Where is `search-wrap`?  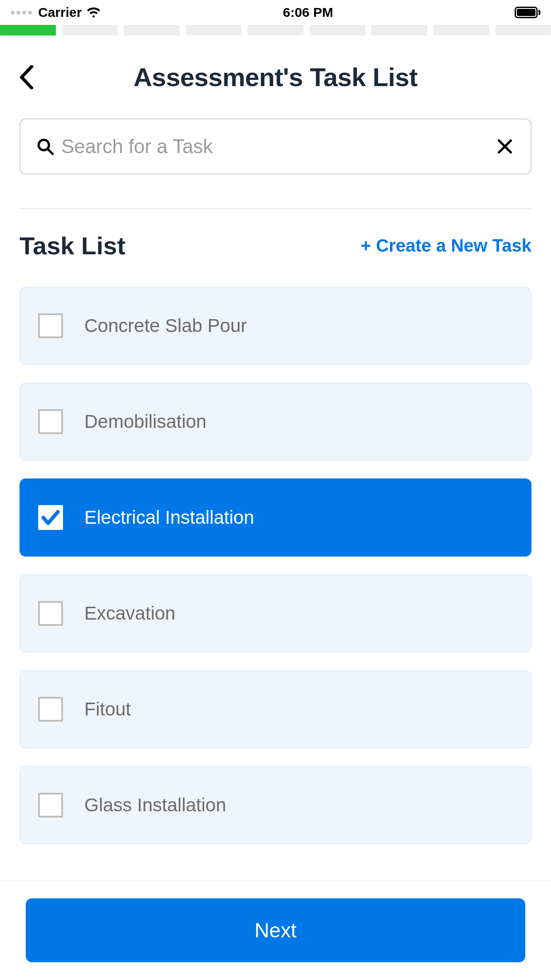
search-wrap is located at coordinates (276, 146).